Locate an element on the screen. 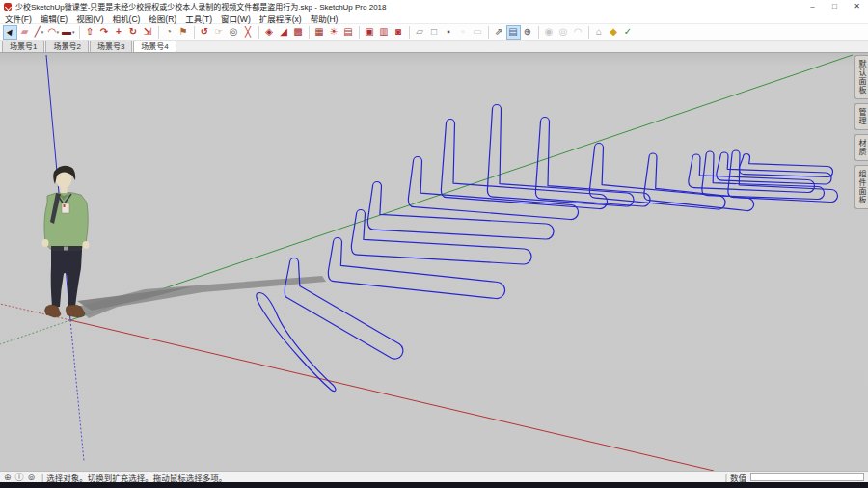 This screenshot has width=868, height=488. credits-status-icon: ⓘ is located at coordinates (19, 477).